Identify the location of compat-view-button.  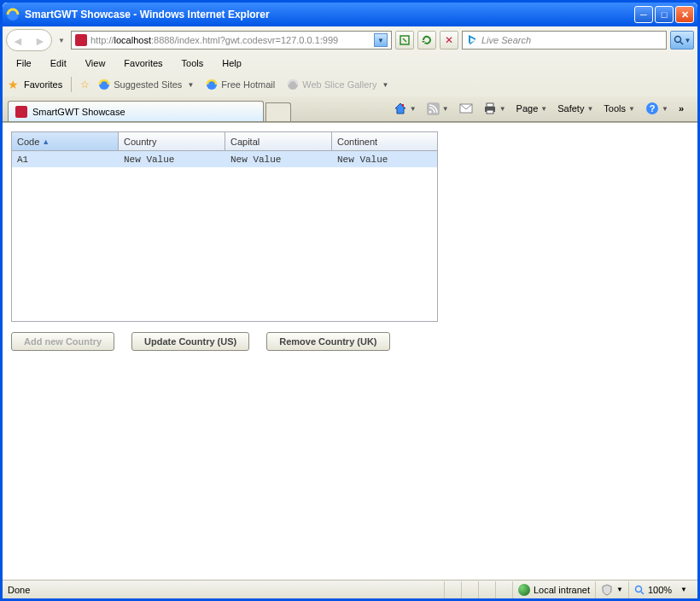
(405, 40).